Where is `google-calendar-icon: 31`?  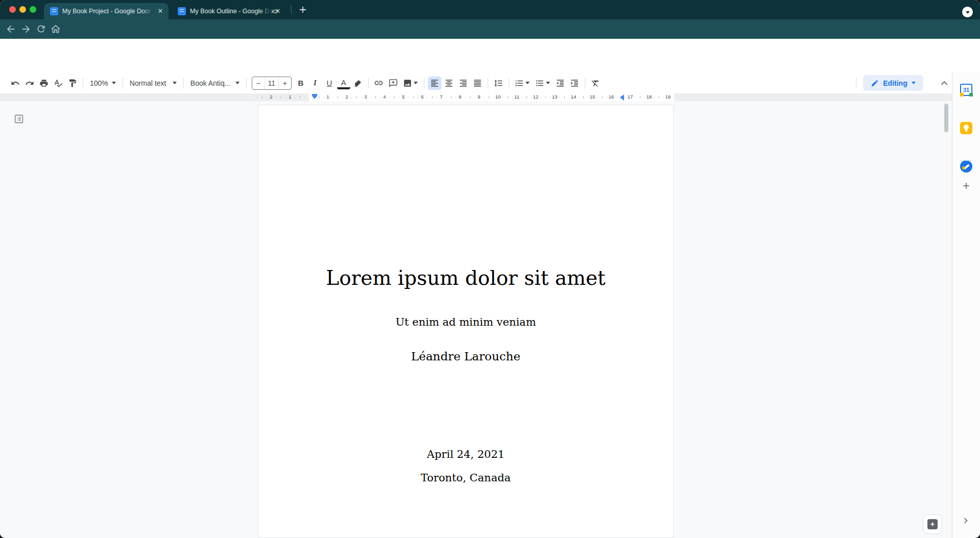
google-calendar-icon: 31 is located at coordinates (966, 90).